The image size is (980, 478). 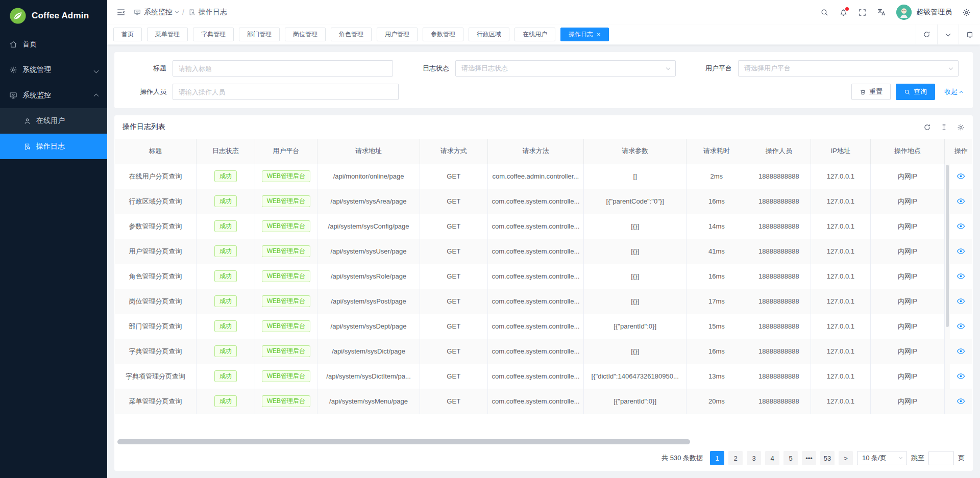 I want to click on page-size-select: 10 条/页, so click(x=882, y=458).